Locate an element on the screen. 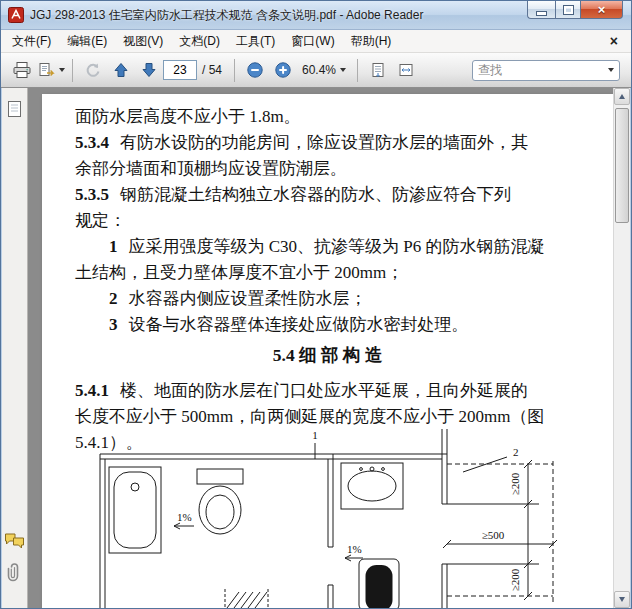 The width and height of the screenshot is (632, 609). zoom-out-icon is located at coordinates (255, 70).